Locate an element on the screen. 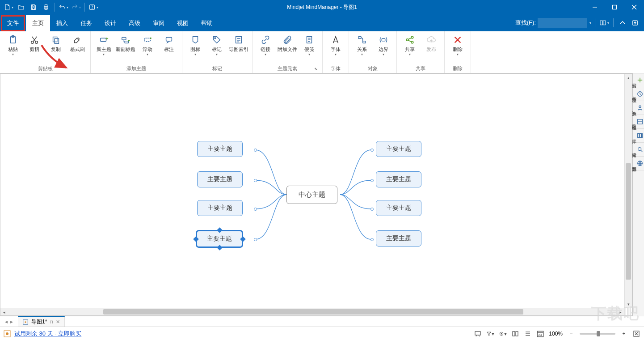 This screenshot has width=644, height=340. maximize-button is located at coordinates (615, 7).